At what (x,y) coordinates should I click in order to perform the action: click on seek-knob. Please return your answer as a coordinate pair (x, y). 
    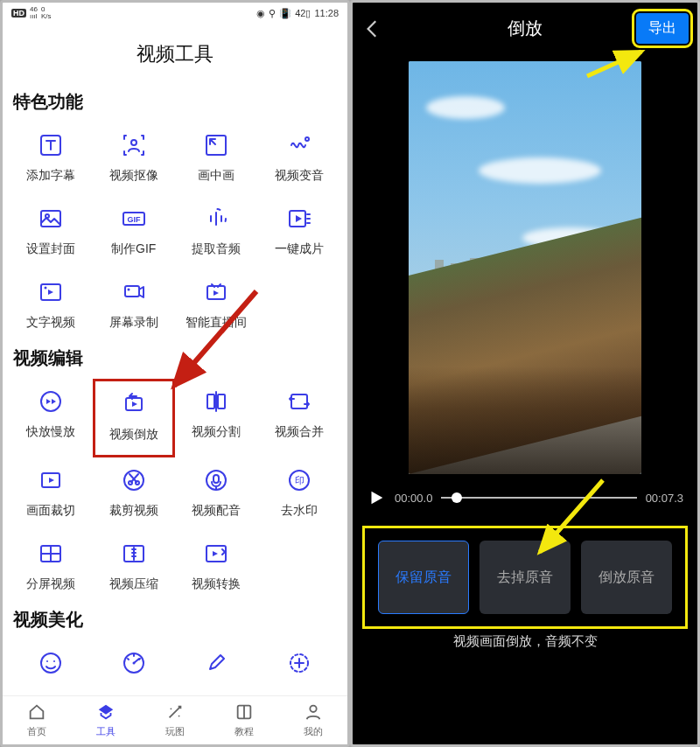
    Looking at the image, I should click on (457, 498).